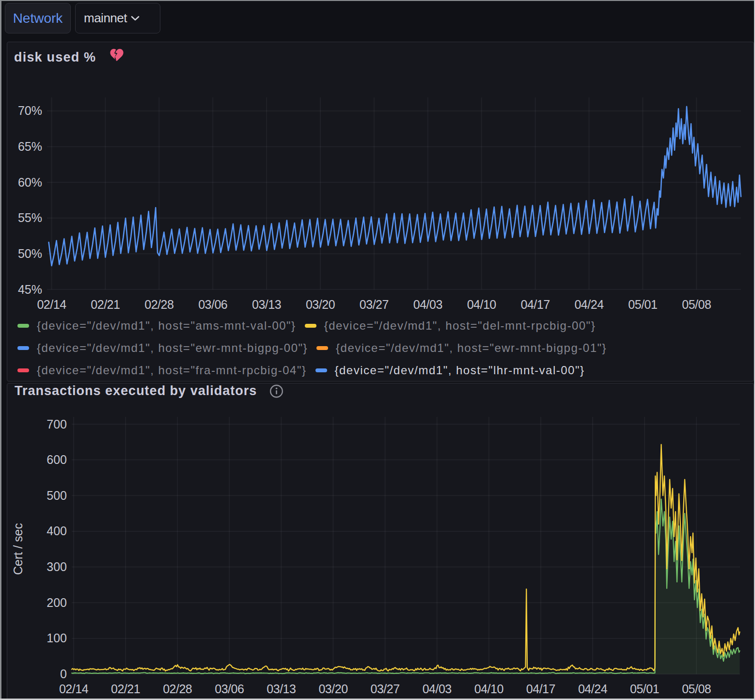 Image resolution: width=755 pixels, height=700 pixels. Describe the element at coordinates (30, 182) in the screenshot. I see `svg-text: 60%` at that location.